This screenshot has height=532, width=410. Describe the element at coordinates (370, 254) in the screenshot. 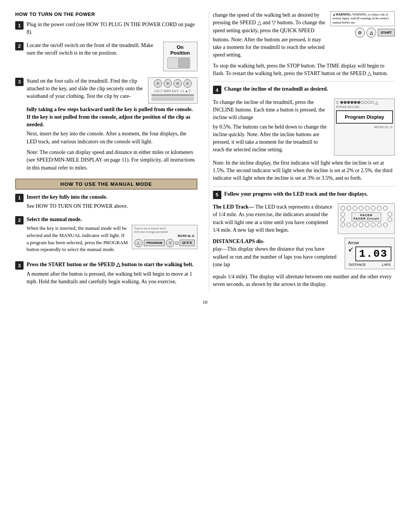

I see `arrow-number-row: ↙ 1.03` at that location.